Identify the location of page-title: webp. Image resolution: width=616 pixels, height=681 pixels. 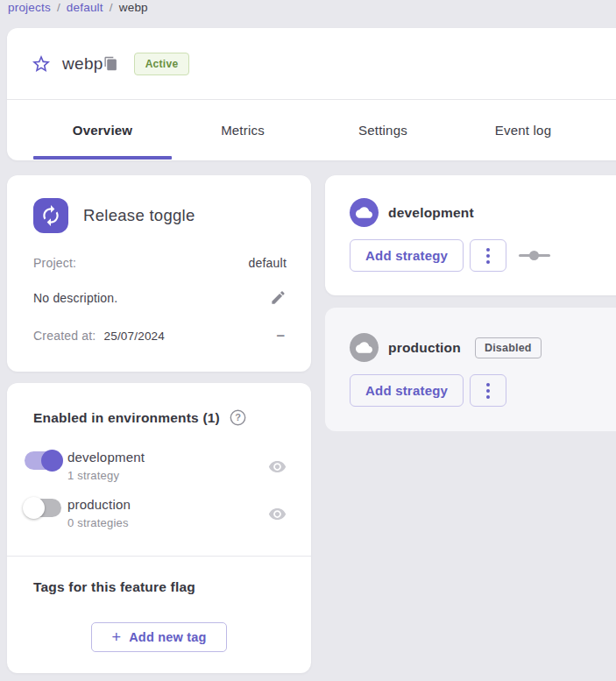
(82, 64).